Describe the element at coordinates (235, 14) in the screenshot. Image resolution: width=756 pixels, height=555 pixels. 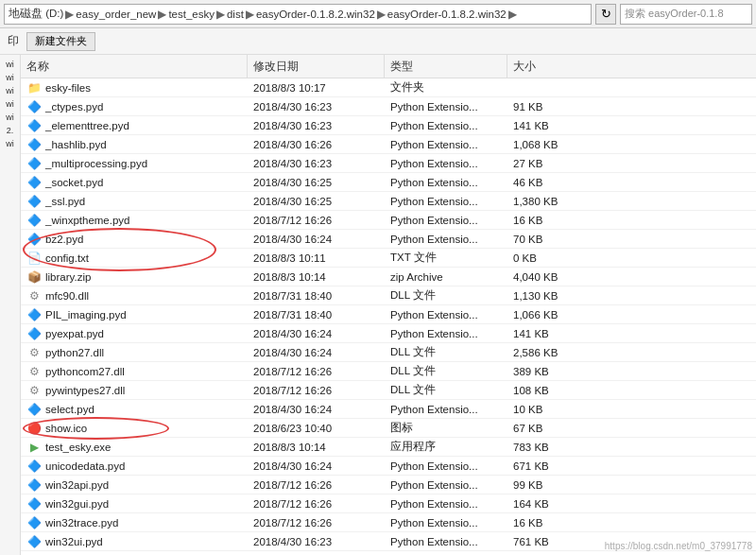
I see `path-segment-4: dist` at that location.